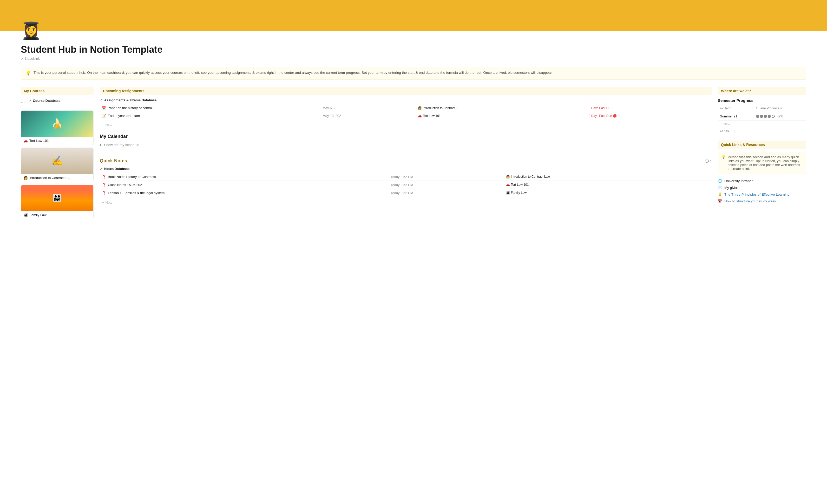 Image resolution: width=827 pixels, height=504 pixels. Describe the element at coordinates (368, 116) in the screenshot. I see `assignment-2-date: May 13, 2021` at that location.